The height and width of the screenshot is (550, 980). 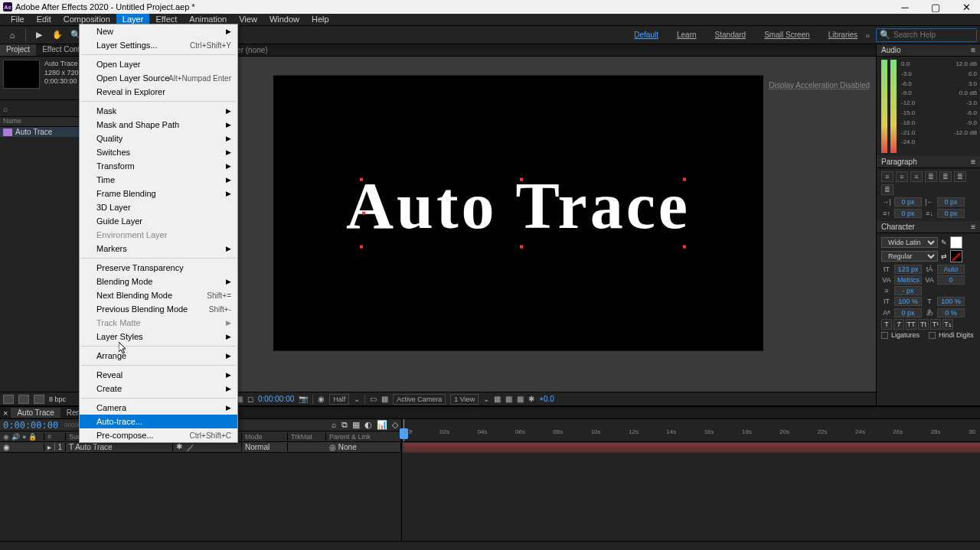 I want to click on maximize-button: ▢, so click(x=936, y=8).